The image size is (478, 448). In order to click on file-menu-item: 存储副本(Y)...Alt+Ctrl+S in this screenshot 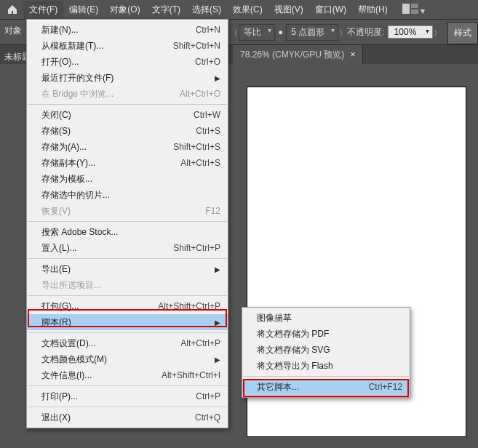, I will do `click(127, 163)`.